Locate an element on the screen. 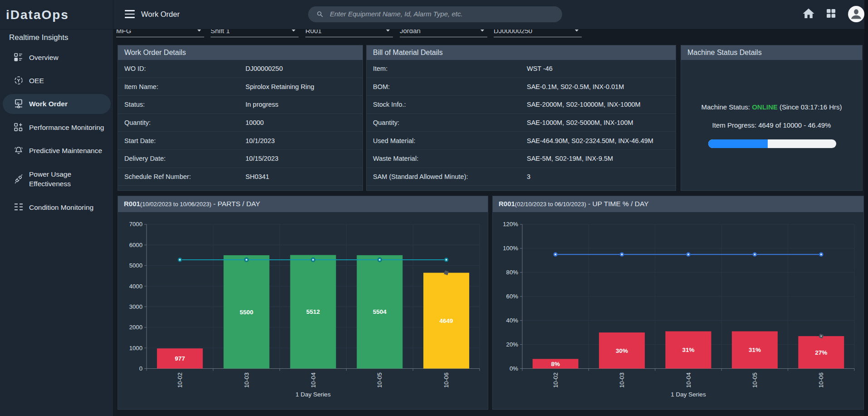 The image size is (868, 416). svg-text: 3000 is located at coordinates (136, 307).